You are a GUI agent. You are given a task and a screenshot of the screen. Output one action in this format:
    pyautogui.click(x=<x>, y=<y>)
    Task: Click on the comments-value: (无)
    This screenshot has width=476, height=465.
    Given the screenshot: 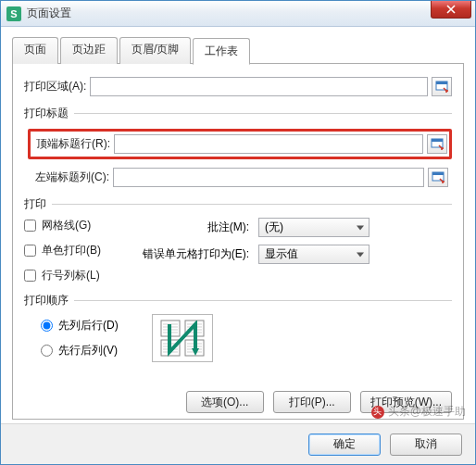 What is the action you would take?
    pyautogui.click(x=274, y=228)
    